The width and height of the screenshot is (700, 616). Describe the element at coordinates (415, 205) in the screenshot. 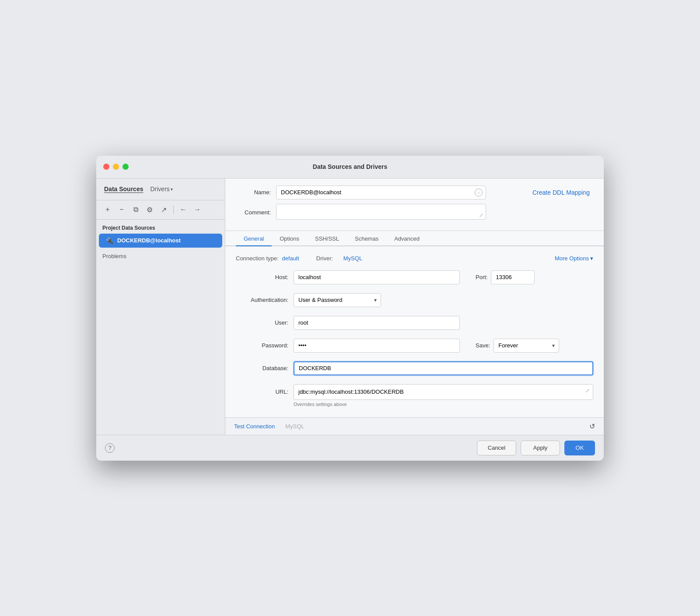

I see `form-header: Name: ○ Create DDL Mapping Comment: ⤢` at that location.